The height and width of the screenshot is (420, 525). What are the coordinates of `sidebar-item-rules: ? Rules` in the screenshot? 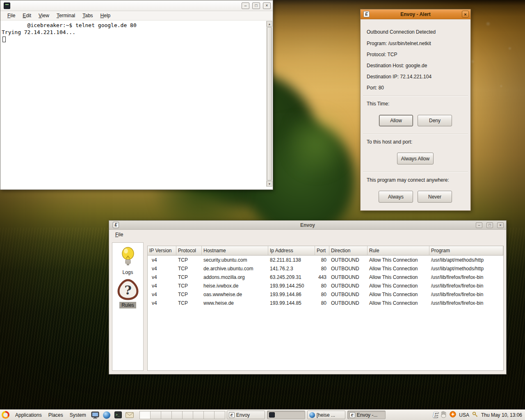 It's located at (128, 292).